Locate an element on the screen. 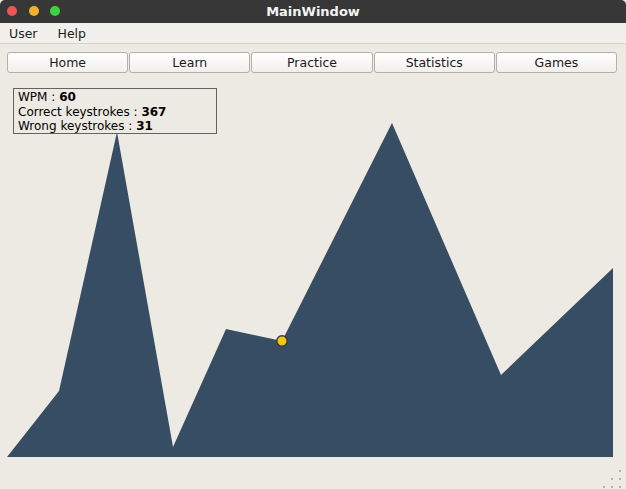 The image size is (626, 489). nav-button-learn: Learn is located at coordinates (190, 62).